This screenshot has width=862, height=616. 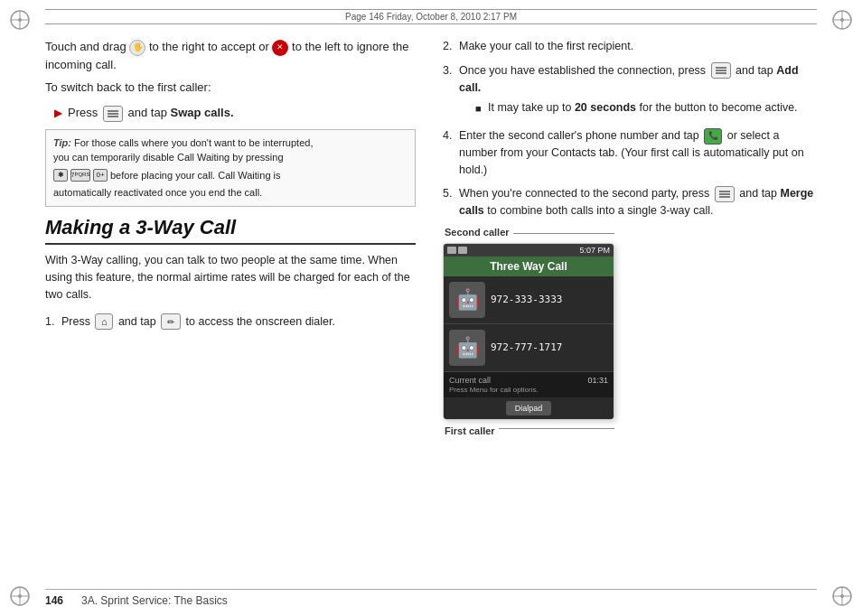 I want to click on second-caller-line, so click(x=564, y=233).